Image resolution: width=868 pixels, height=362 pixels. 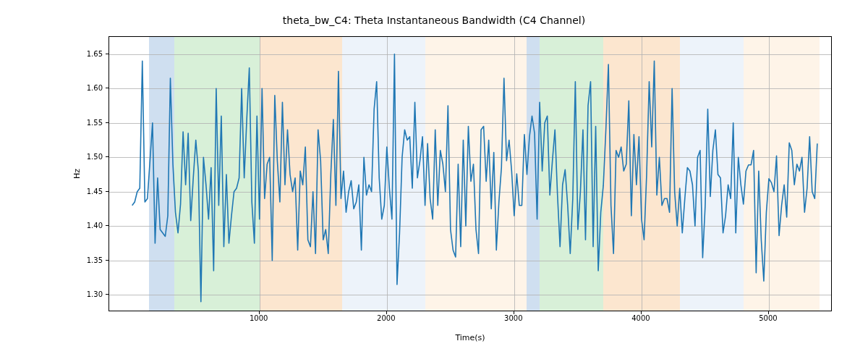 I want to click on y-tick-label: 1.35, so click(x=51, y=259).